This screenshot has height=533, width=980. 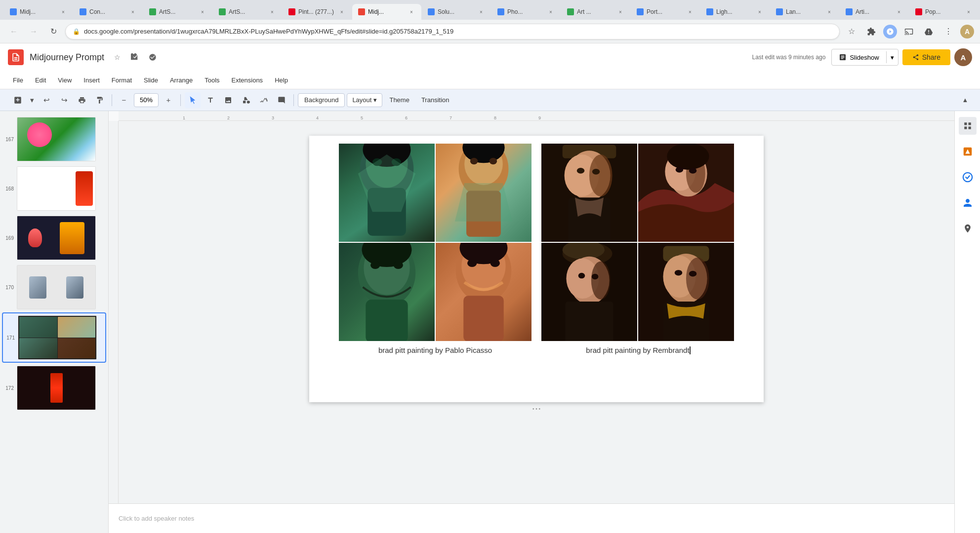 I want to click on rembrandt-image-grid, so click(x=638, y=242).